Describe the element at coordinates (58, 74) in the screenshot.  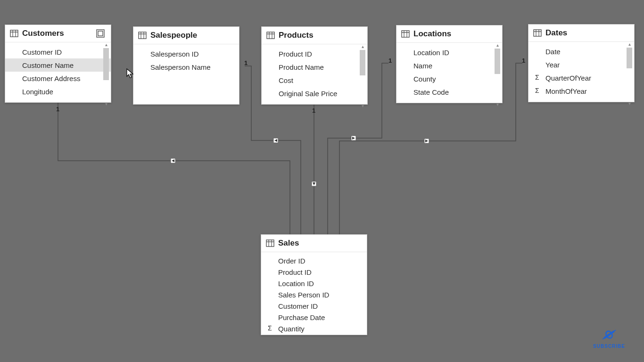
I see `field-list-customers: Customer ID Customer Name Customer Addre…` at that location.